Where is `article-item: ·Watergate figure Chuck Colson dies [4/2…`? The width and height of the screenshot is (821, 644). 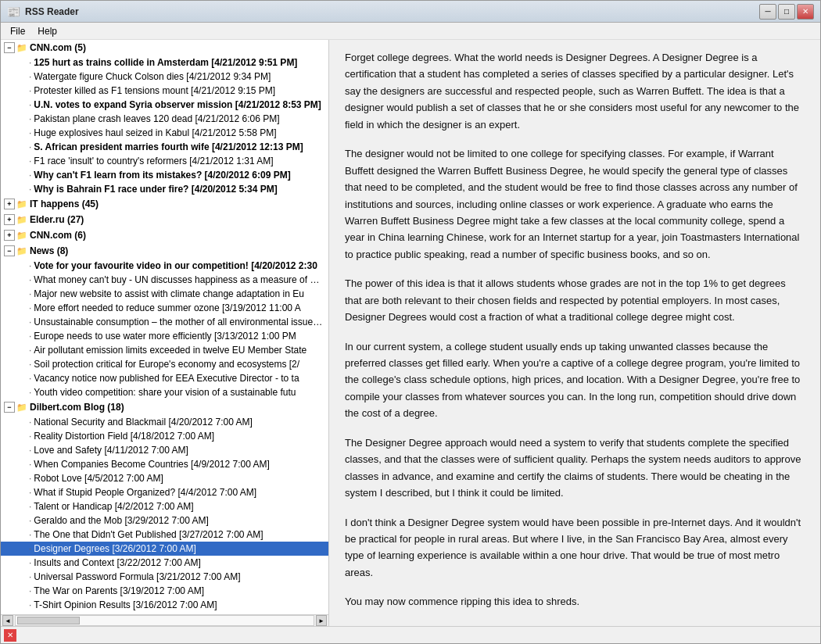 article-item: ·Watergate figure Chuck Colson dies [4/2… is located at coordinates (164, 77).